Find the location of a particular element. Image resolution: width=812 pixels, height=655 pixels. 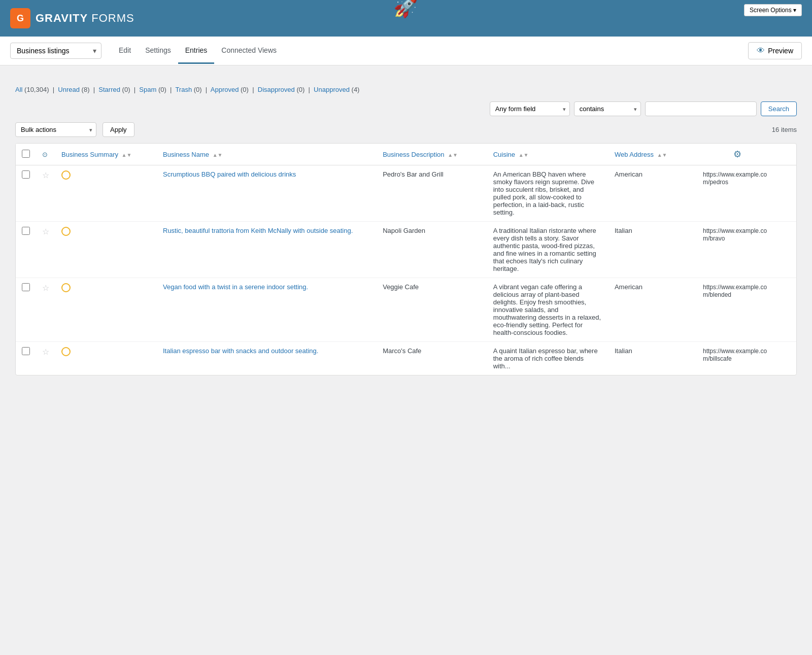

logo-area: G GRAVITY FORMS is located at coordinates (72, 18).